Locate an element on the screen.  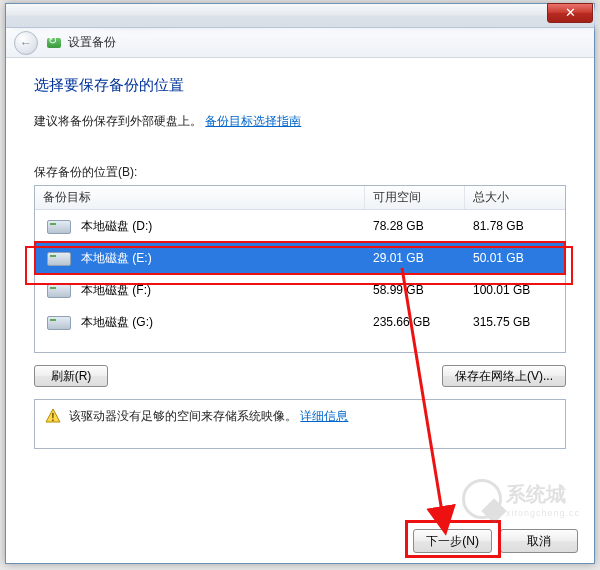
guide-link: 备份目标选择指南 is located at coordinates (253, 121).